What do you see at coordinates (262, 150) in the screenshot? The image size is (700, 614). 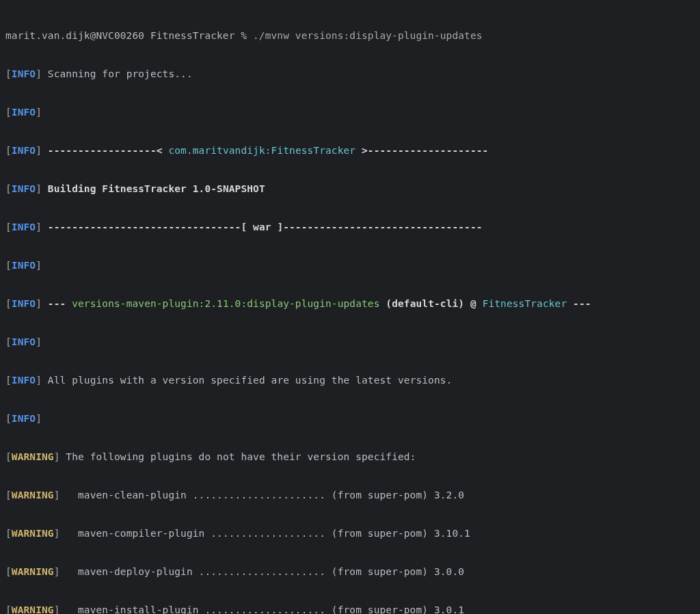 I see `artifact-id: com.maritvandijk:FitnessTracker` at bounding box center [262, 150].